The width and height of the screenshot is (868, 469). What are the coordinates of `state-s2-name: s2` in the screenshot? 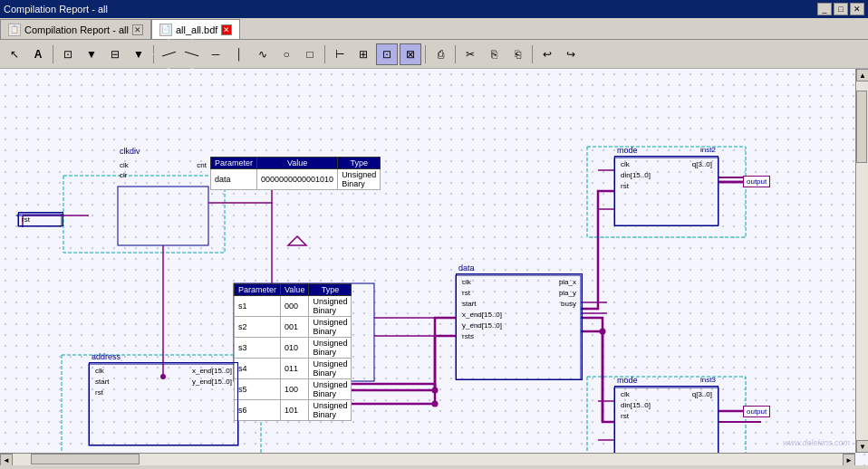 It's located at (257, 328).